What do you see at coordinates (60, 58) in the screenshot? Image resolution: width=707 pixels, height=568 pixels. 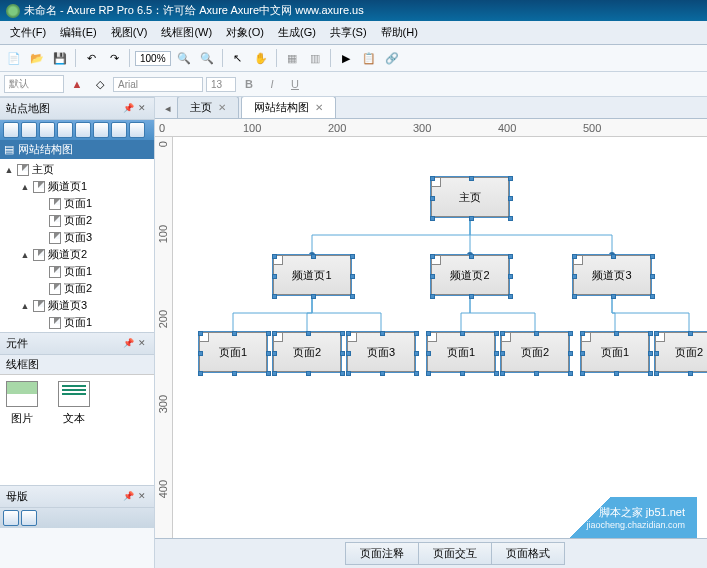 I see `save-button: 💾` at bounding box center [60, 58].